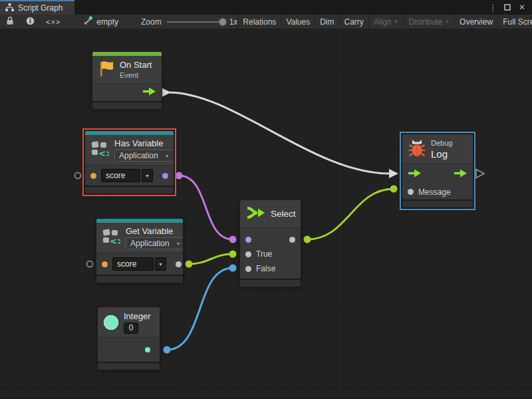 This screenshot has width=532, height=399. Describe the element at coordinates (264, 254) in the screenshot. I see `port-label-true: True` at that location.